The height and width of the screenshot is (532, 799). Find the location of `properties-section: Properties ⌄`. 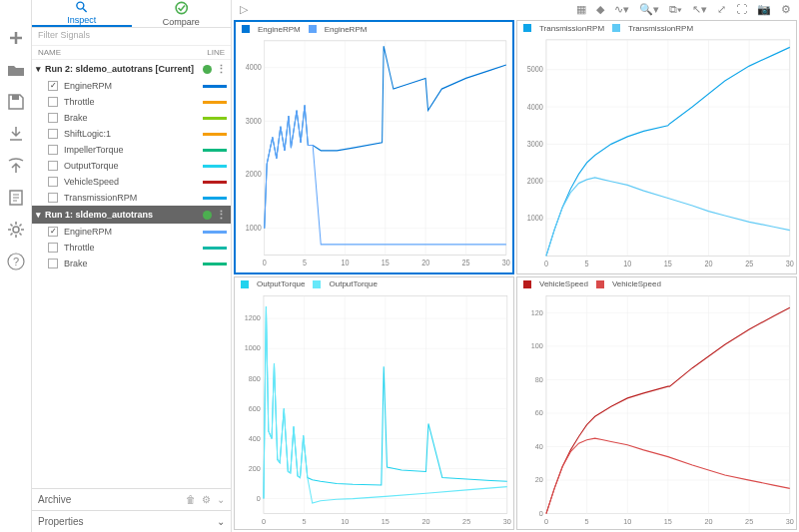

properties-section: Properties ⌄ is located at coordinates (132, 521).